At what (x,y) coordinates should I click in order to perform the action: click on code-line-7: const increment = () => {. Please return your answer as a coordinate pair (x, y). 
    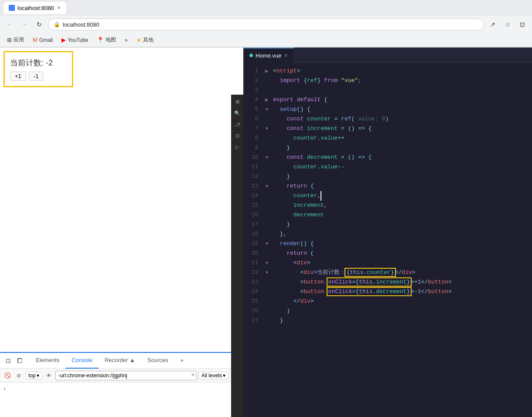
    Looking at the image, I should click on (402, 129).